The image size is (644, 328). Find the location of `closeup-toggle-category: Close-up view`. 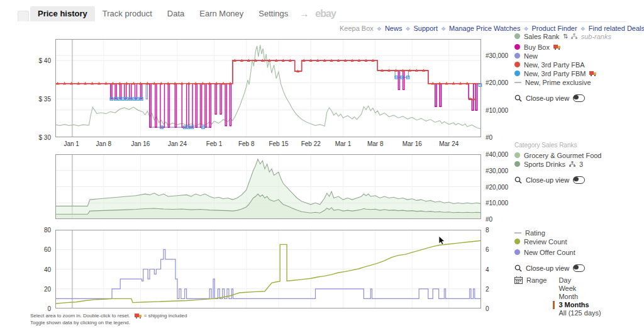

closeup-toggle-category: Close-up view is located at coordinates (578, 180).